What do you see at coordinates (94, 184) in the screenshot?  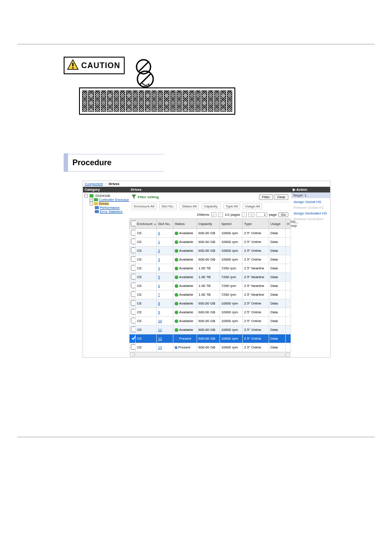 I see `breadcrumb-root-link: Component` at bounding box center [94, 184].